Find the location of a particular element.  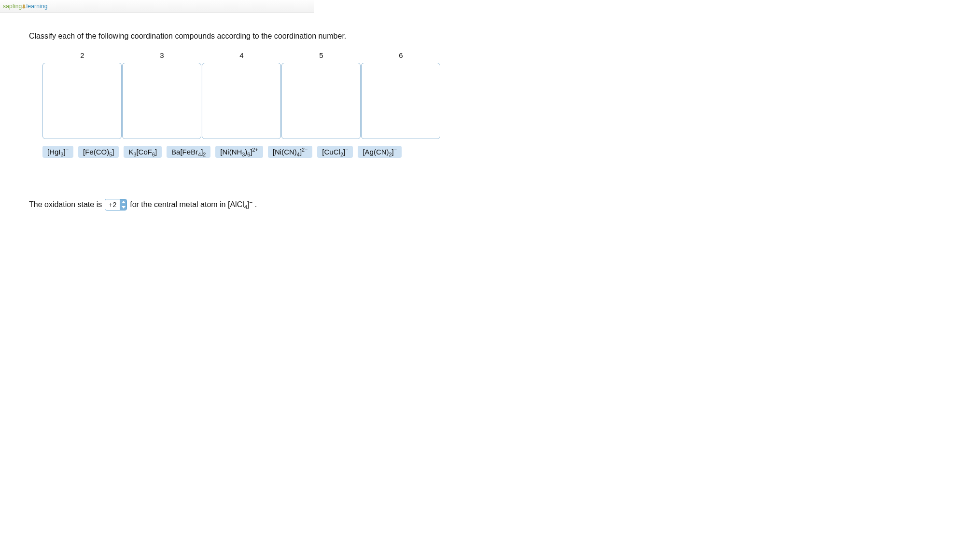

bin-column: 6 is located at coordinates (401, 95).